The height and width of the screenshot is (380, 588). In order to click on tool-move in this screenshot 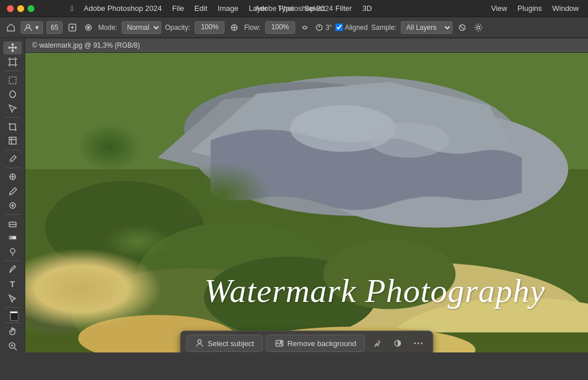, I will do `click(13, 48)`.